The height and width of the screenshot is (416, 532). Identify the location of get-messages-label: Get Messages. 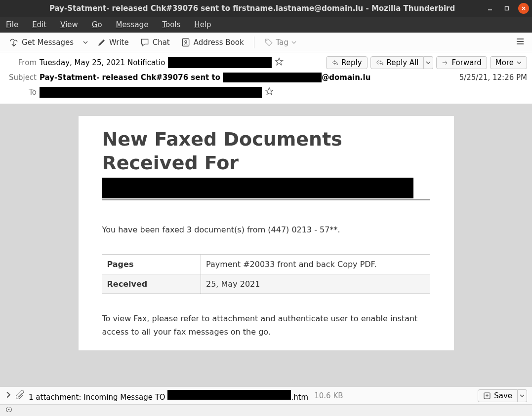
(47, 42).